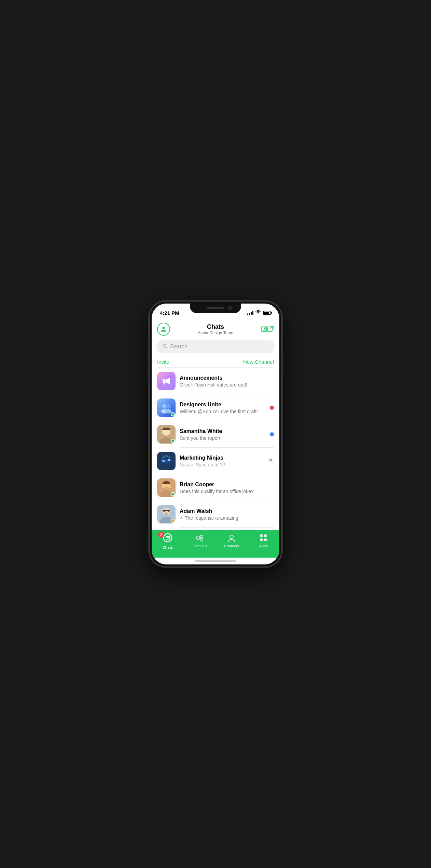 This screenshot has width=431, height=868. Describe the element at coordinates (259, 313) in the screenshot. I see `status-icons` at that location.